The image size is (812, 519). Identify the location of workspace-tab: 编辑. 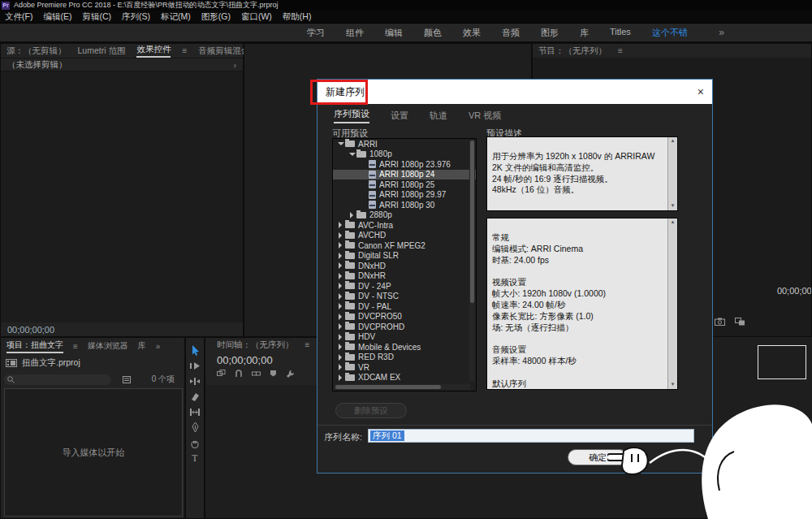
(394, 32).